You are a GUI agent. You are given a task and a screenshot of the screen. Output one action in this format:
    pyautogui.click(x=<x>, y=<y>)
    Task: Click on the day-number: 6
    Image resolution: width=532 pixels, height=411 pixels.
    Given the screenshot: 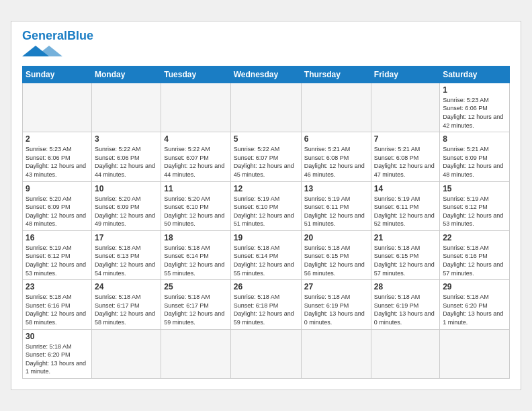 What is the action you would take?
    pyautogui.click(x=336, y=139)
    